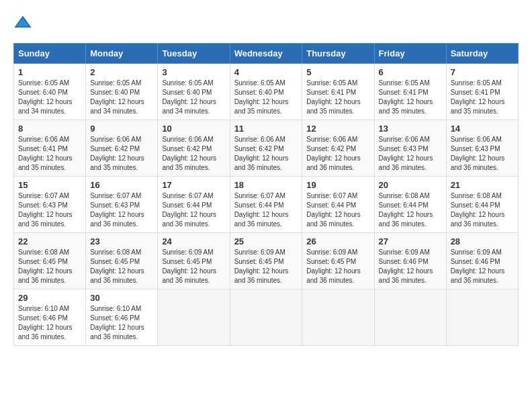 Image resolution: width=532 pixels, height=411 pixels. Describe the element at coordinates (122, 205) in the screenshot. I see `calendar-cell: 16 Sunrise: 6:07 AM Sunset: 6:43 PM Dayl…` at that location.